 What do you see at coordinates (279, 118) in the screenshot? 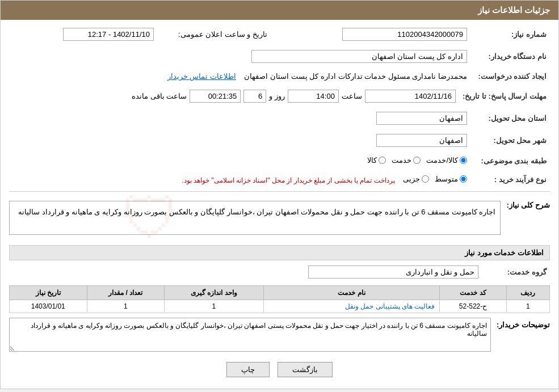
I see `province-row: استان محل تحویل: اصفهان` at bounding box center [279, 118].